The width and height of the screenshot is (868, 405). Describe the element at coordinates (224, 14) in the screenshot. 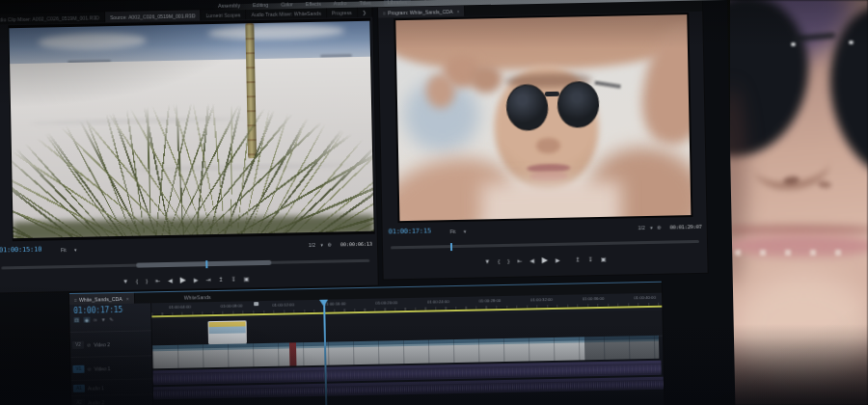

I see `tab-lumetri-scopes: Lumetri Scopes` at that location.